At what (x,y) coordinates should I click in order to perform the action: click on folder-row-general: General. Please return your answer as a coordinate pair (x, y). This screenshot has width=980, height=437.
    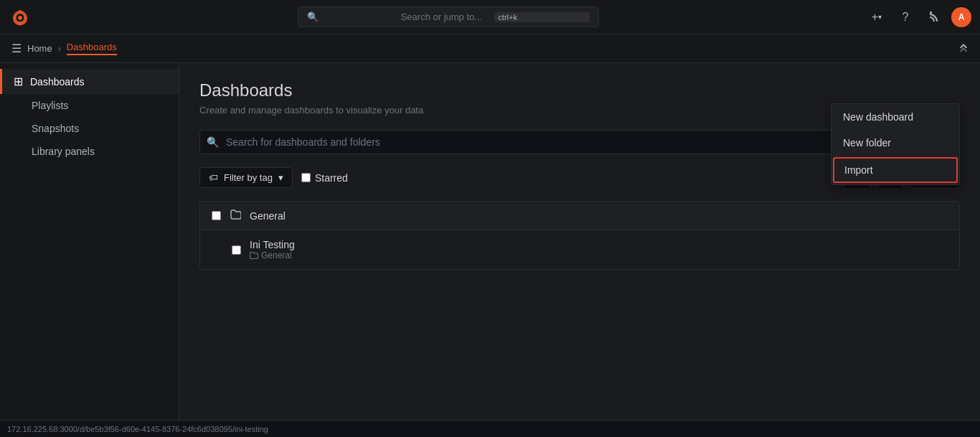
    Looking at the image, I should click on (580, 216).